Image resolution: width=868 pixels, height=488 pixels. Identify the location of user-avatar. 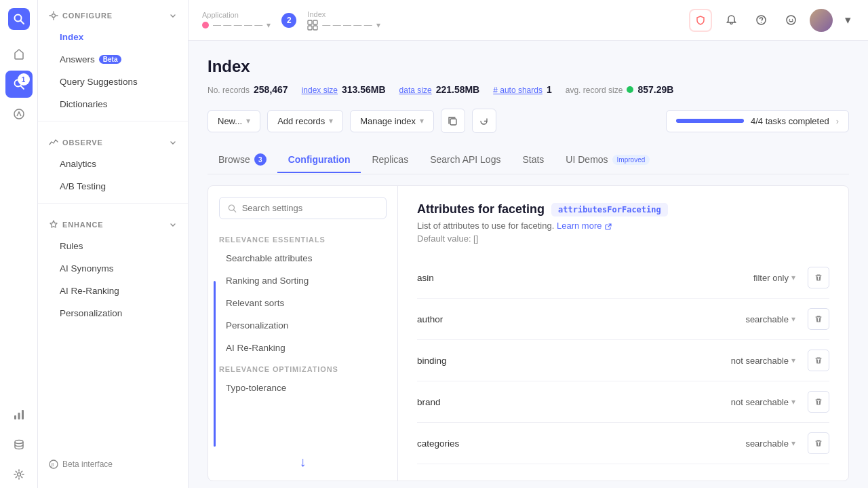
(821, 20).